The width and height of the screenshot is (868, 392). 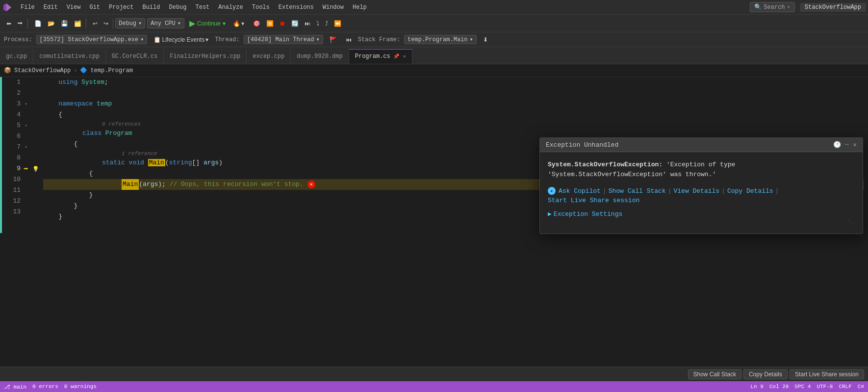 What do you see at coordinates (230, 7) in the screenshot?
I see `menu-analyze: Analyze` at bounding box center [230, 7].